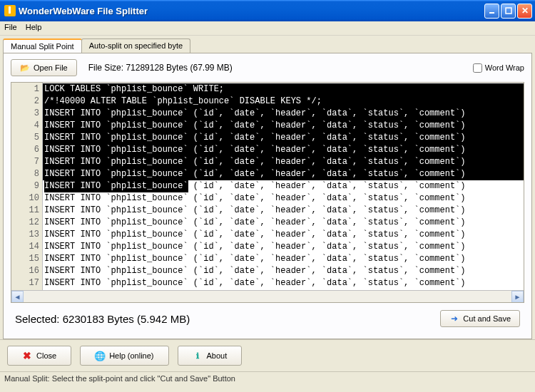  What do you see at coordinates (11, 29) in the screenshot?
I see `menu-file: File` at bounding box center [11, 29].